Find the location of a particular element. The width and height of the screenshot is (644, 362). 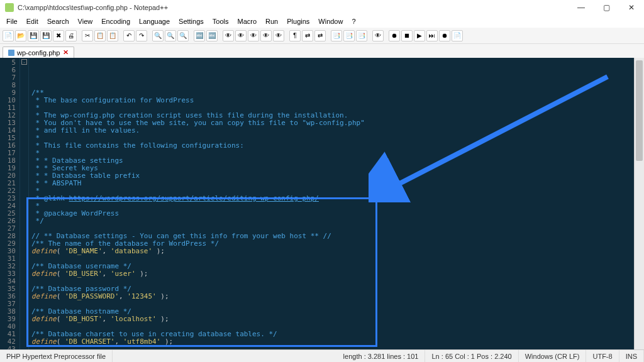

file-icon is located at coordinates (11, 53).